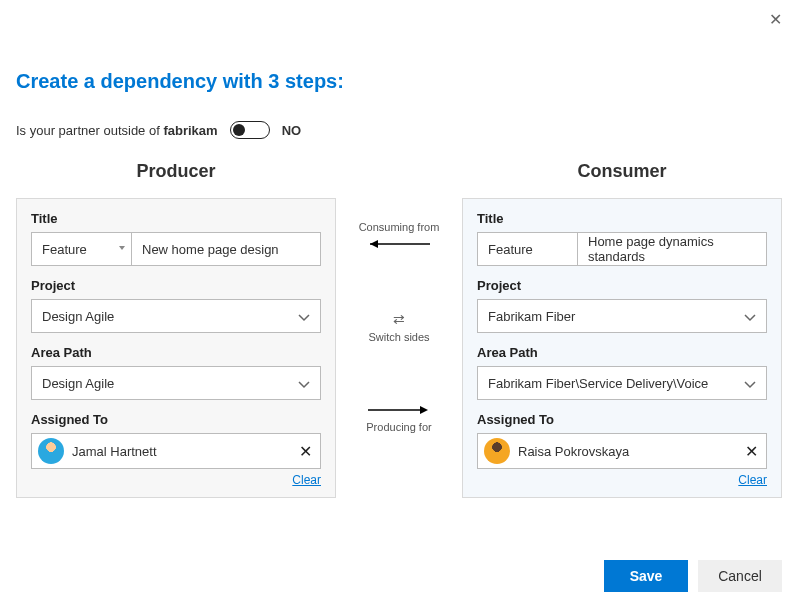  What do you see at coordinates (776, 20) in the screenshot?
I see `close-icon: ✕` at bounding box center [776, 20].